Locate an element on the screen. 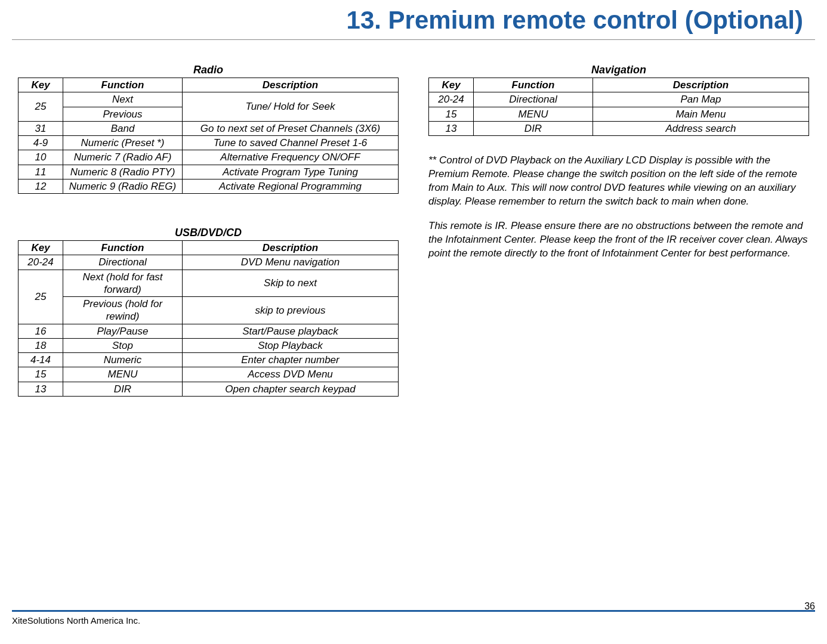 The image size is (827, 644). table-row: 20-24 Directional DVD Menu navigation is located at coordinates (209, 262).